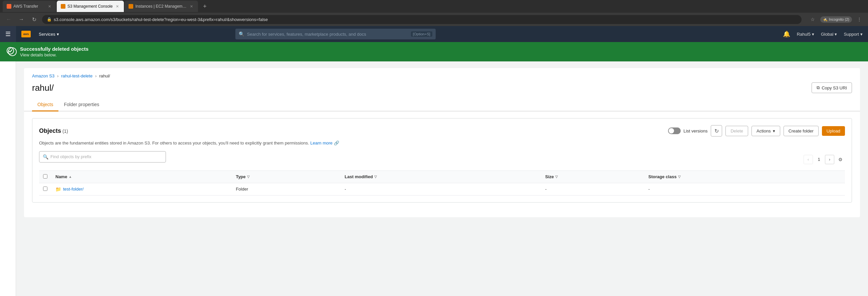 The image size is (868, 296). What do you see at coordinates (819, 160) in the screenshot?
I see `page-number: 1` at bounding box center [819, 160].